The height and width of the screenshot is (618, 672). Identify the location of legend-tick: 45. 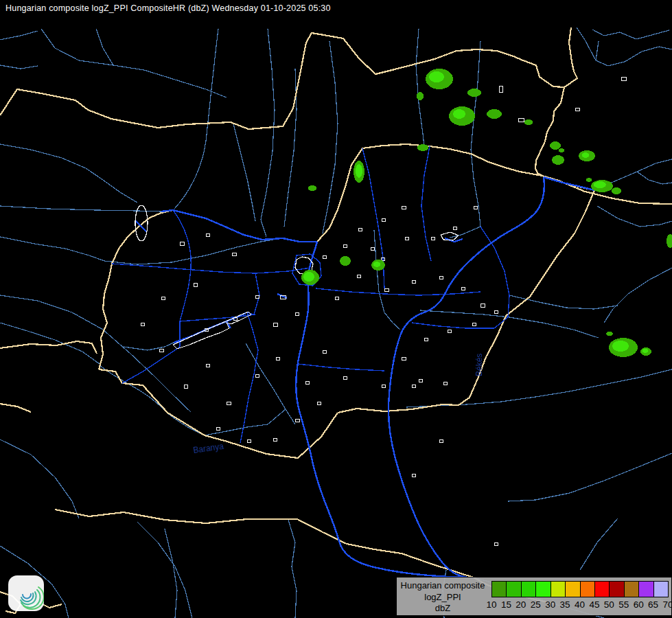
(594, 604).